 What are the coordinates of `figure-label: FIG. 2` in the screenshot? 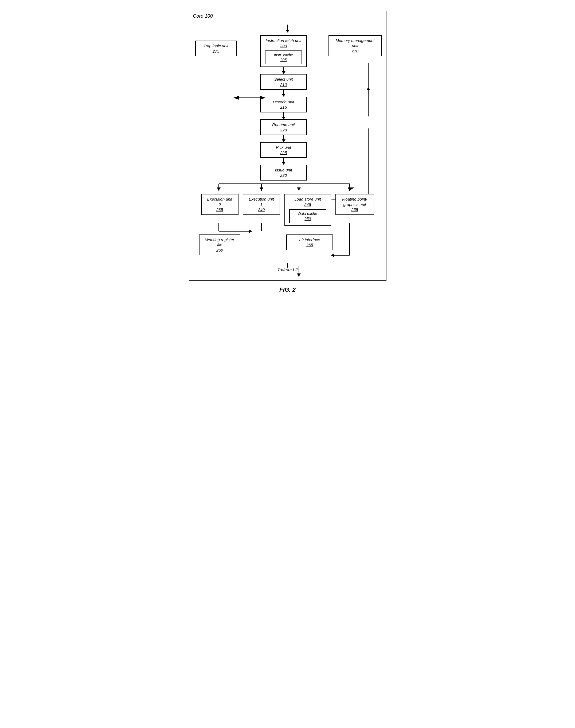 It's located at (288, 290).